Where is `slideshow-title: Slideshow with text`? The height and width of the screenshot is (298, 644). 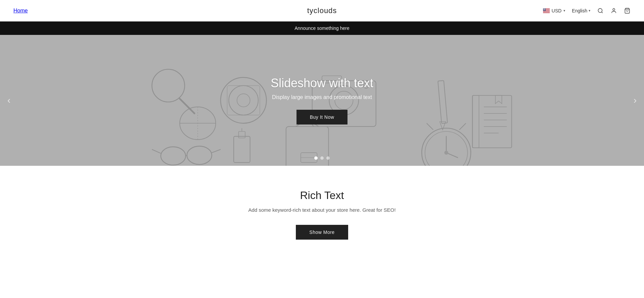 slideshow-title: Slideshow with text is located at coordinates (322, 83).